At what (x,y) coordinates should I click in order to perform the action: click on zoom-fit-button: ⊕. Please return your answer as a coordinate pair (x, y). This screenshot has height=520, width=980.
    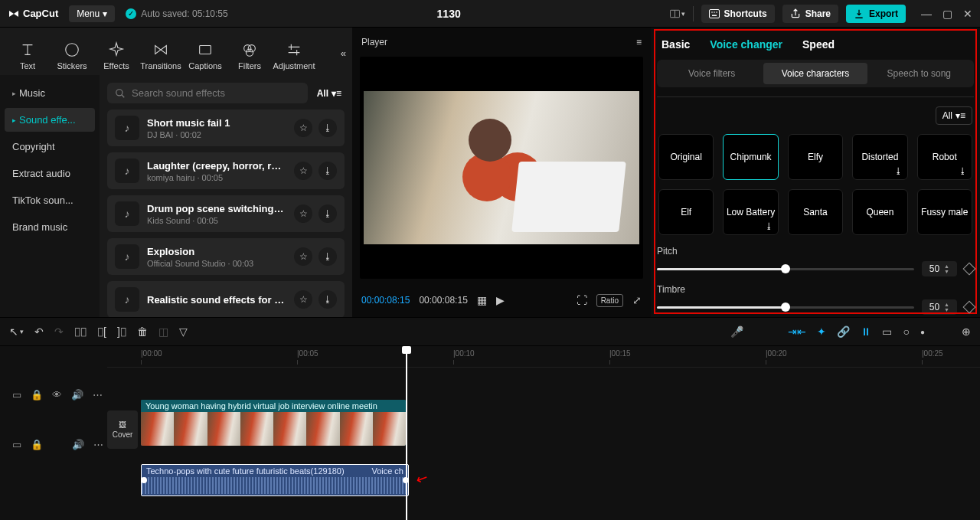
    Looking at the image, I should click on (966, 332).